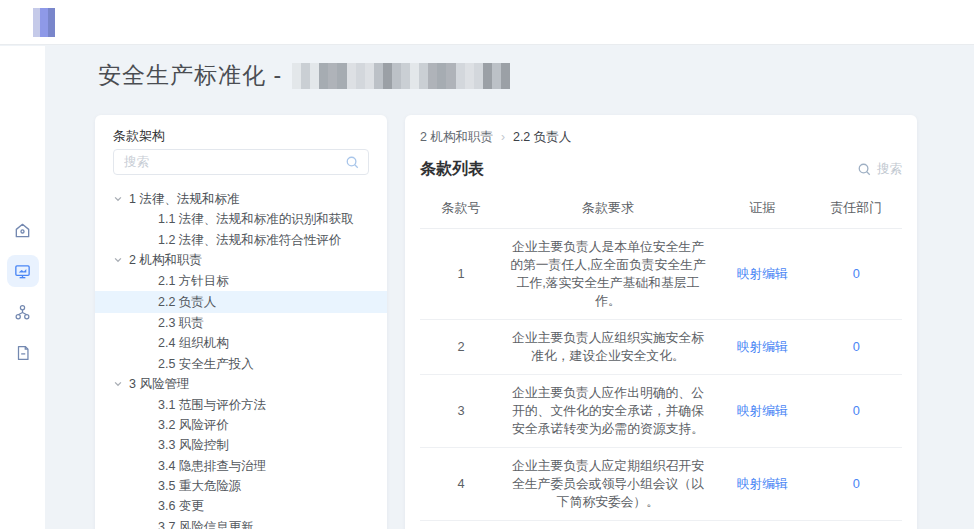 The image size is (974, 529). What do you see at coordinates (880, 170) in the screenshot?
I see `list-search-button: 搜索` at bounding box center [880, 170].